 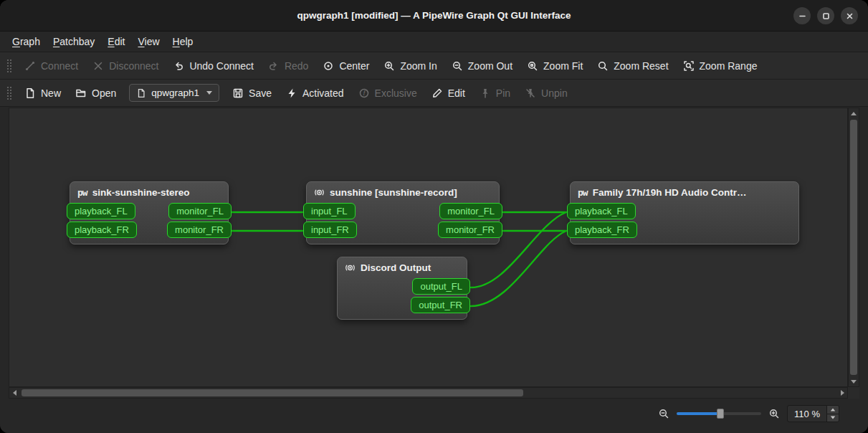 What do you see at coordinates (854, 247) in the screenshot?
I see `vertical-scrollbar` at bounding box center [854, 247].